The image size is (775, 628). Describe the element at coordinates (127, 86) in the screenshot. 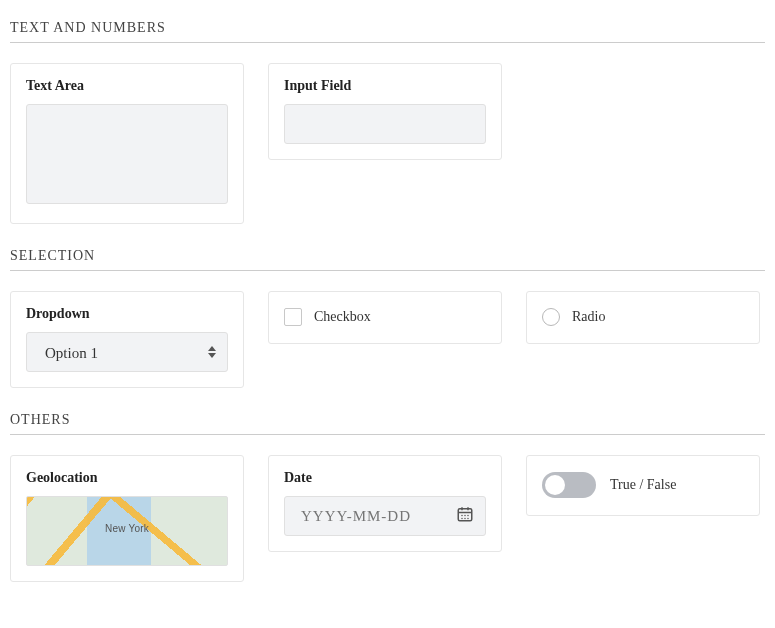

I see `text-area-label: Text Area` at that location.